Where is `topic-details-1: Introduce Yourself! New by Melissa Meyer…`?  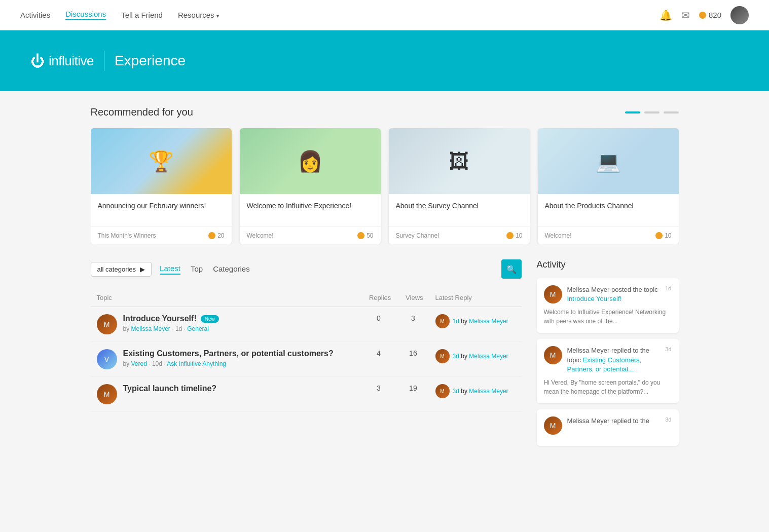
topic-details-1: Introduce Yourself! New by Melissa Meyer… is located at coordinates (171, 323).